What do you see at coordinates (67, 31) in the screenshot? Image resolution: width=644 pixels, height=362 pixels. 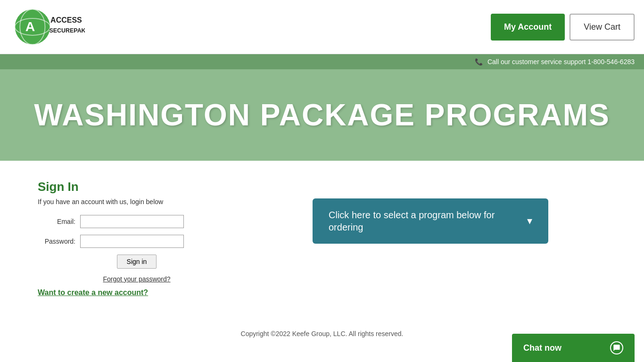 I see `svg-text: SECUREPAK` at bounding box center [67, 31].